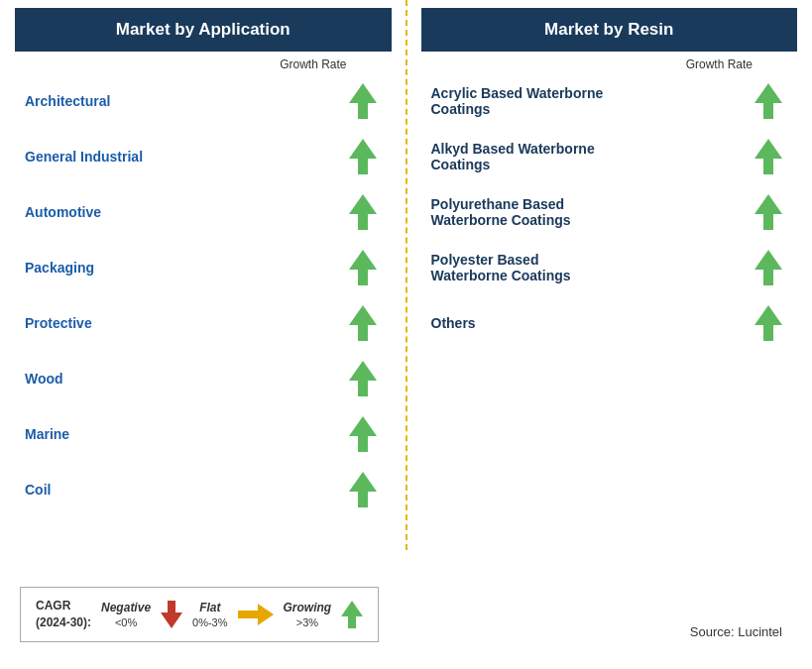 Image resolution: width=812 pixels, height=669 pixels. Describe the element at coordinates (126, 614) in the screenshot. I see `legend-negative: Negative <0%` at that location.